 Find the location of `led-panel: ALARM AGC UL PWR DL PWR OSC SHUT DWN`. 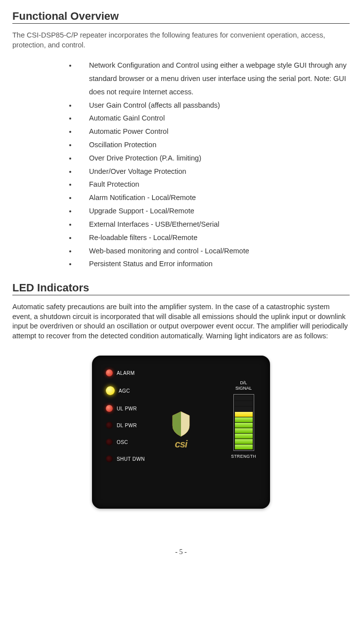

led-panel: ALARM AGC UL PWR DL PWR OSC SHUT DWN is located at coordinates (181, 432).